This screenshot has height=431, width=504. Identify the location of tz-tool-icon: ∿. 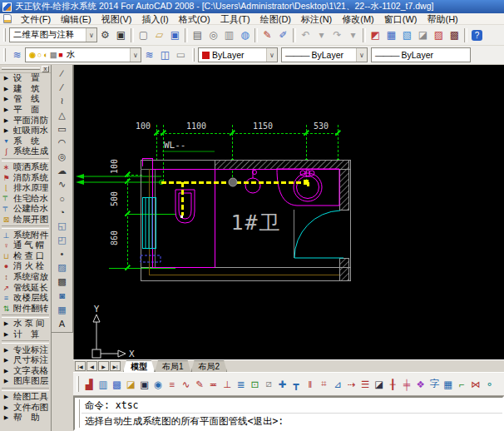
(186, 384).